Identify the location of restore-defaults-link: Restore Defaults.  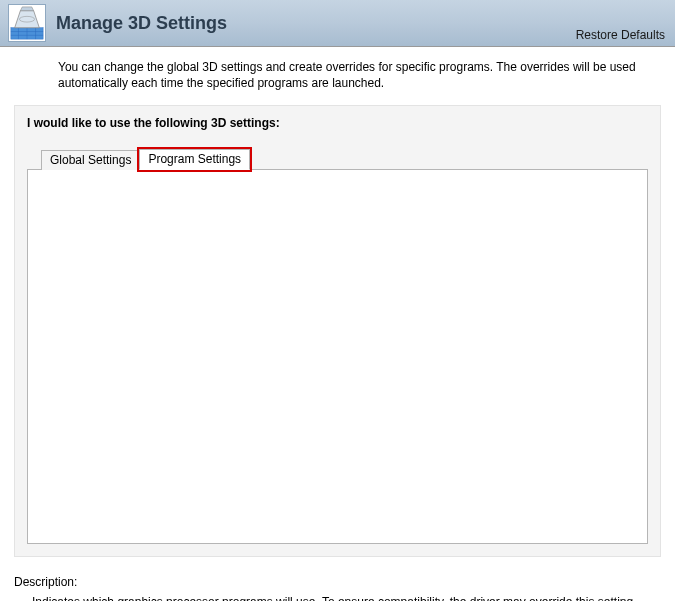
(620, 35).